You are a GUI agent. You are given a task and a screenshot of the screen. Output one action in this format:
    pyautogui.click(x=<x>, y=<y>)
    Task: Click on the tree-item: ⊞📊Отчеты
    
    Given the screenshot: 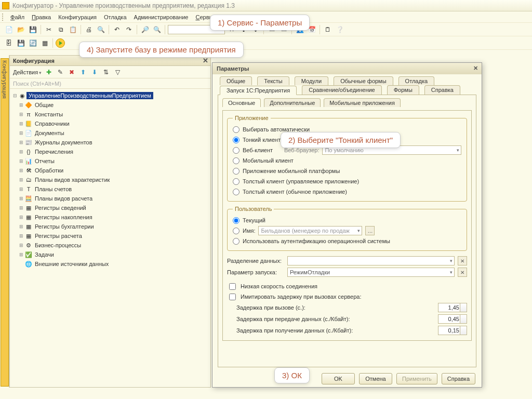 What is the action you would take?
    pyautogui.click(x=110, y=161)
    